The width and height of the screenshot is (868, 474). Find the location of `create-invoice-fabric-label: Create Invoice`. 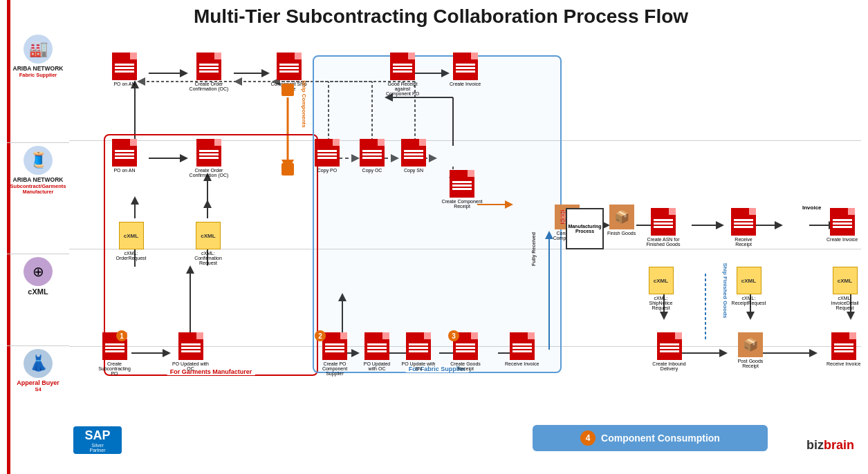

create-invoice-fabric-label: Create Invoice is located at coordinates (465, 84).